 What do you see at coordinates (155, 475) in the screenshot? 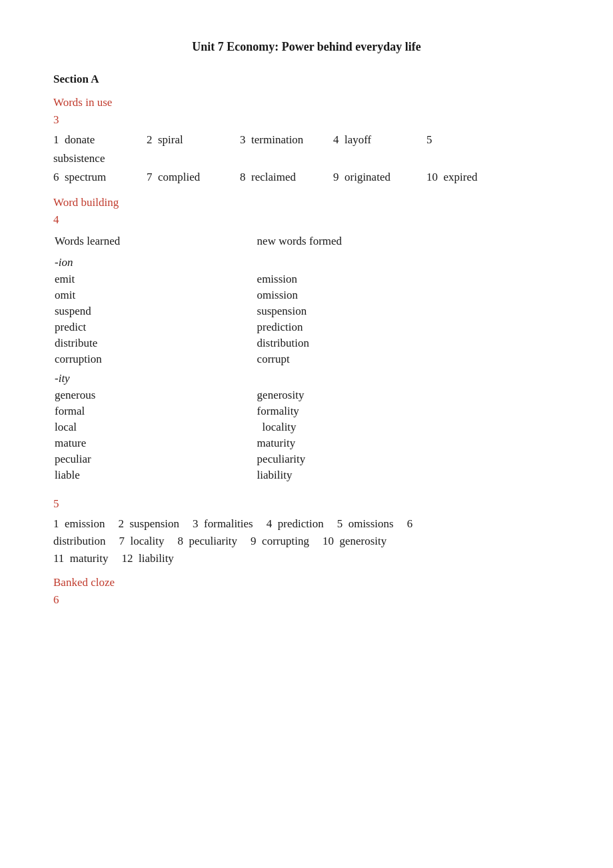
I see `learned-liable: liable` at bounding box center [155, 475].